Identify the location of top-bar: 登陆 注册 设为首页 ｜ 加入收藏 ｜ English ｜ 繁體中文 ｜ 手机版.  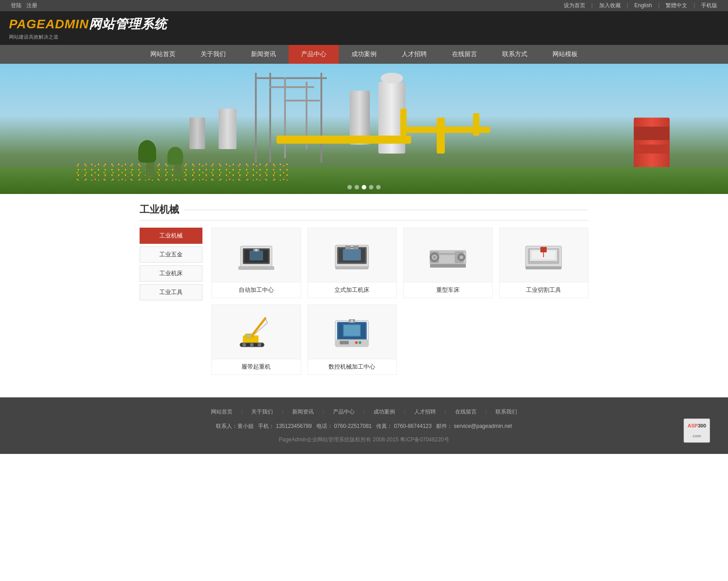
(364, 5).